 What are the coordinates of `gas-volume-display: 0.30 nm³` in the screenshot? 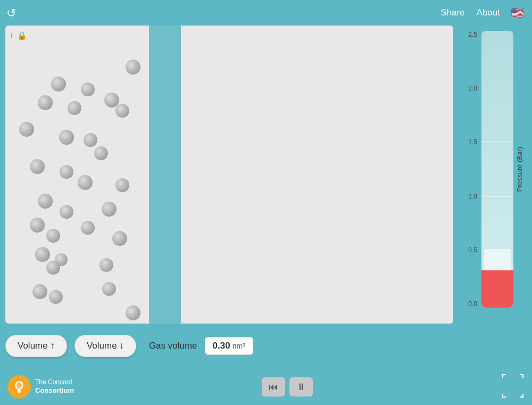 It's located at (229, 346).